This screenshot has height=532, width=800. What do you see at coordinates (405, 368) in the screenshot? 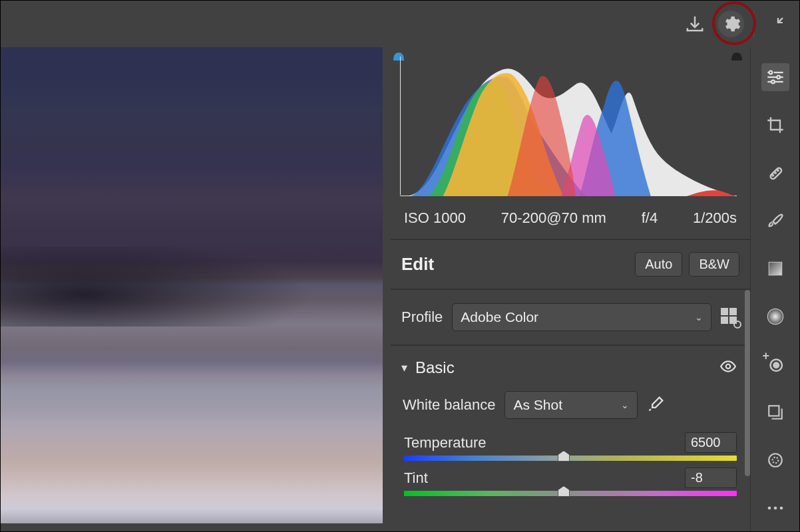
I see `chevron-down-icon: ▾` at bounding box center [405, 368].